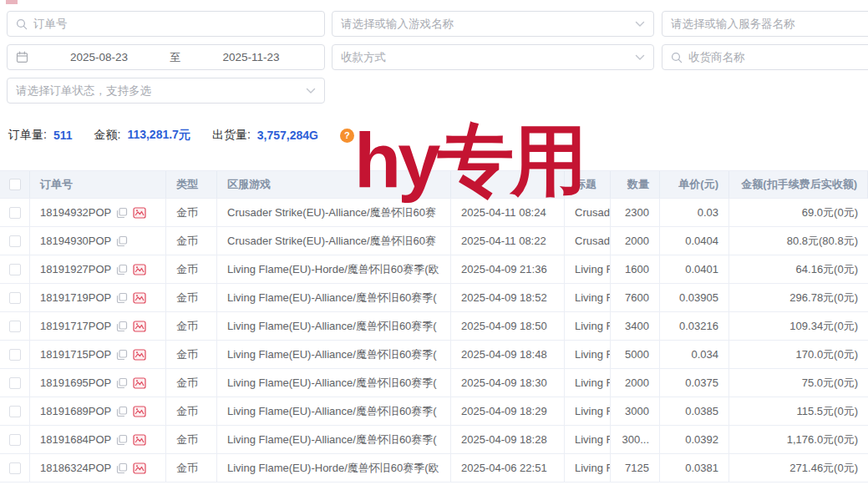 This screenshot has height=485, width=868. What do you see at coordinates (398, 24) in the screenshot?
I see `game-name-placeholder: 请选择或输入游戏名称` at bounding box center [398, 24].